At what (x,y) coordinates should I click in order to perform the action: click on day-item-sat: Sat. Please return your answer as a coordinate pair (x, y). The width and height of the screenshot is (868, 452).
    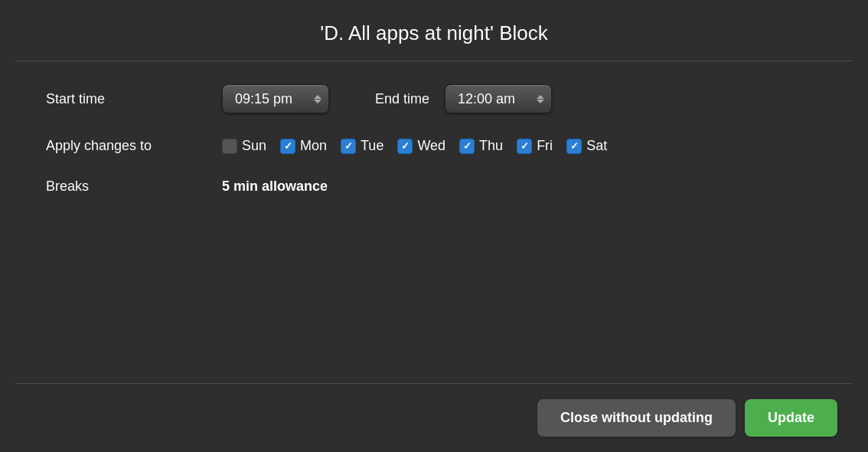
    Looking at the image, I should click on (586, 146).